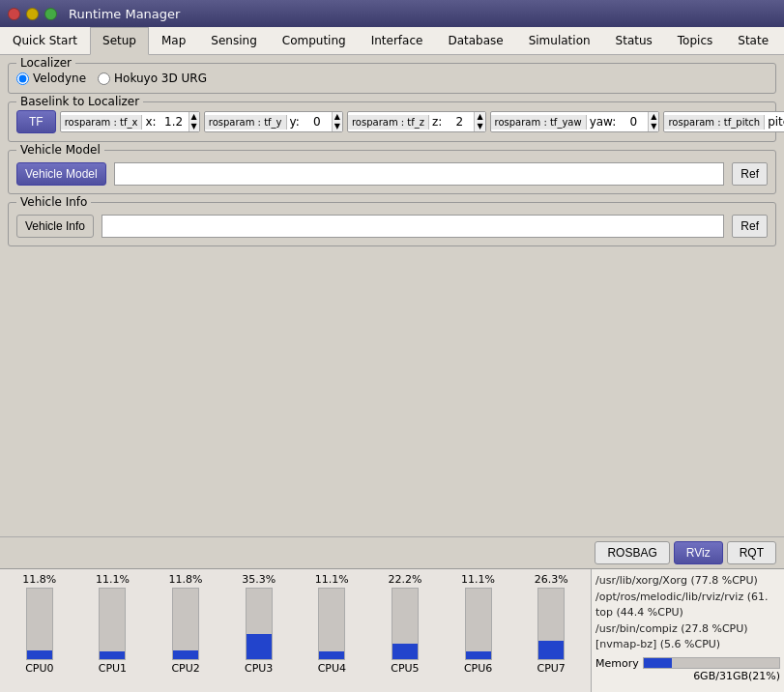 The width and height of the screenshot is (784, 692). What do you see at coordinates (62, 174) in the screenshot?
I see `vehicle-model-button: Vehicle Model` at bounding box center [62, 174].